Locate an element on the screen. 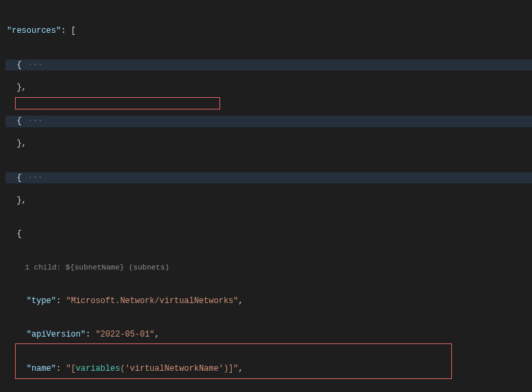 This screenshot has height=392, width=532. expr-open: "[ is located at coordinates (70, 369).